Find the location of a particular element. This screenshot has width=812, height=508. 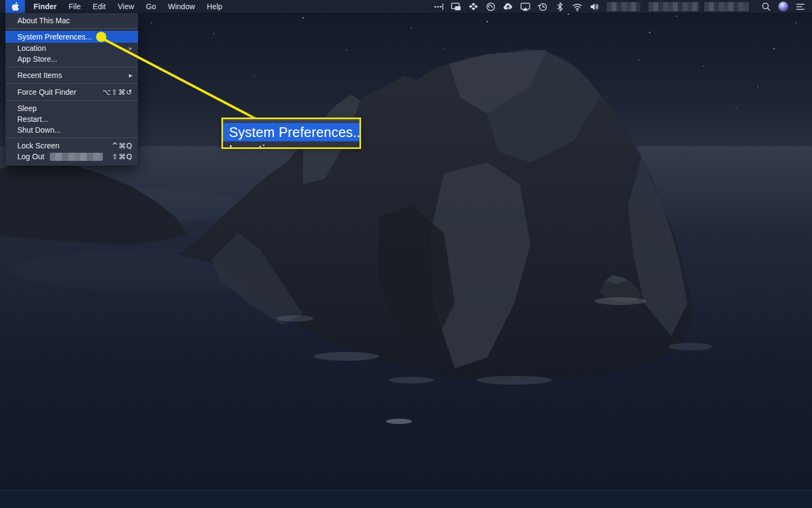

bluetooth-icon is located at coordinates (560, 6).